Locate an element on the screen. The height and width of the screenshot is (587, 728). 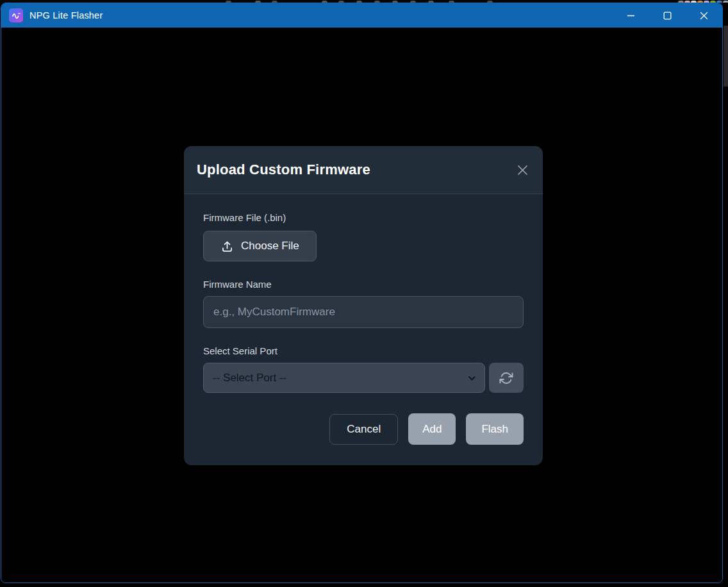
firmware-name-label: Firmware Name is located at coordinates (363, 285).